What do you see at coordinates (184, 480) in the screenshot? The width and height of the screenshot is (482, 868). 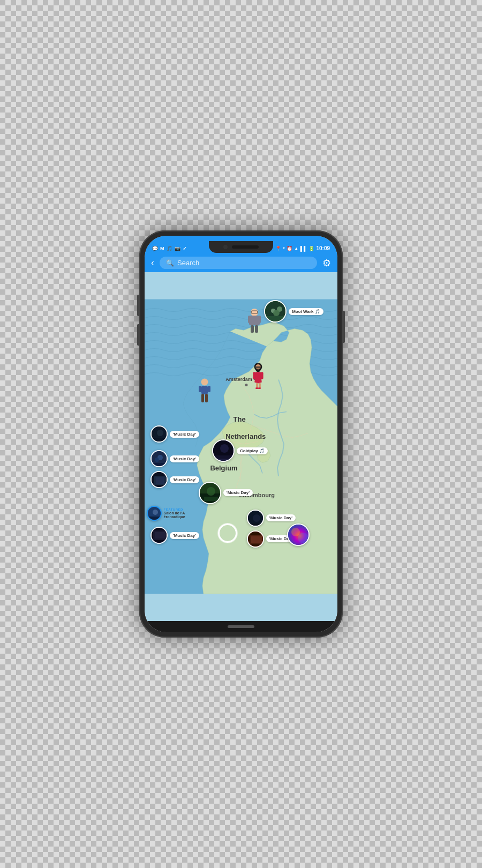 I see `story-label-3: 'Music Day'` at bounding box center [184, 480].